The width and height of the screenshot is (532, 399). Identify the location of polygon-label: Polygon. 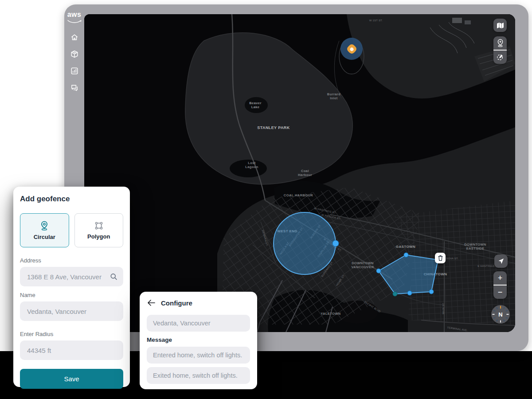
(98, 237).